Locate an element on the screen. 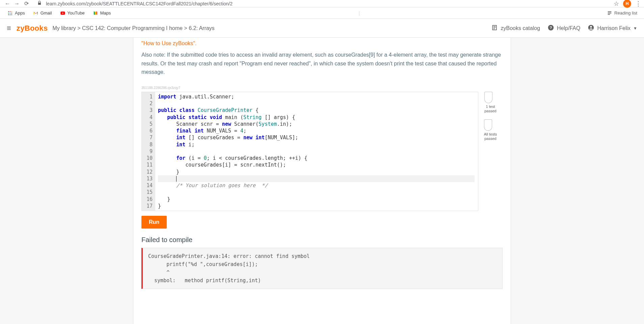 This screenshot has width=644, height=324. bookmark-label: Maps is located at coordinates (106, 13).